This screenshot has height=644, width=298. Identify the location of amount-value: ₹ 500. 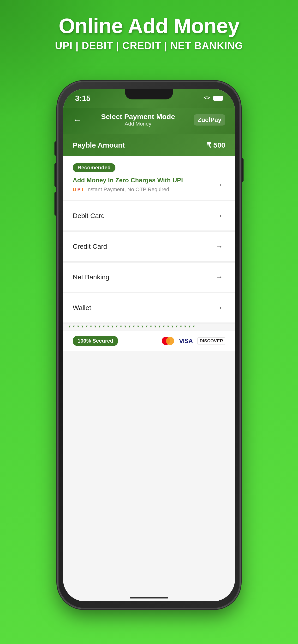
(216, 145).